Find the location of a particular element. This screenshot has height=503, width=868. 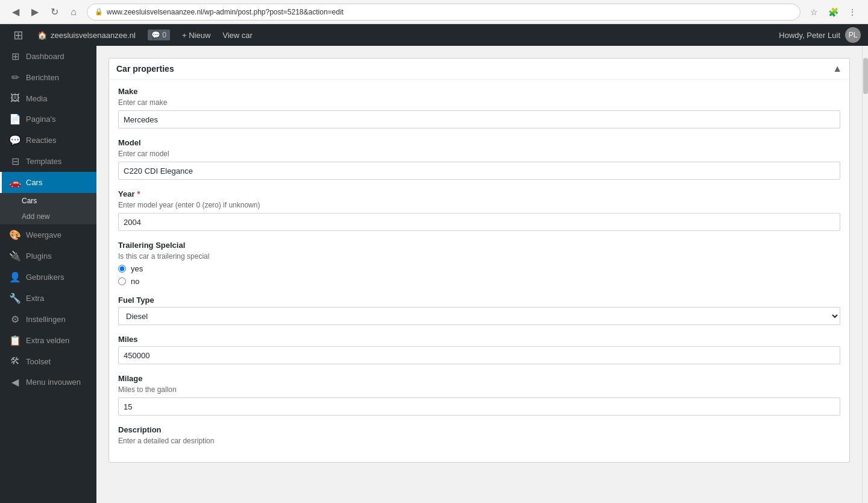

cars-icon: 🚗 is located at coordinates (15, 182).